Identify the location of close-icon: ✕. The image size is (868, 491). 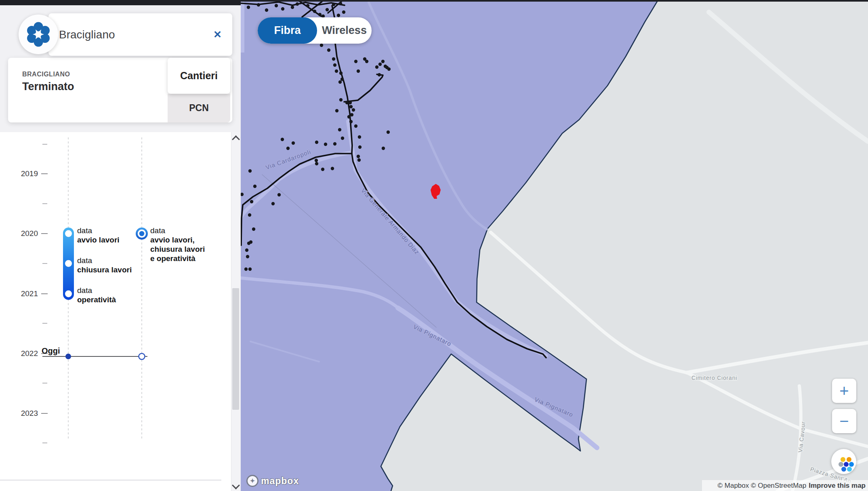
(217, 35).